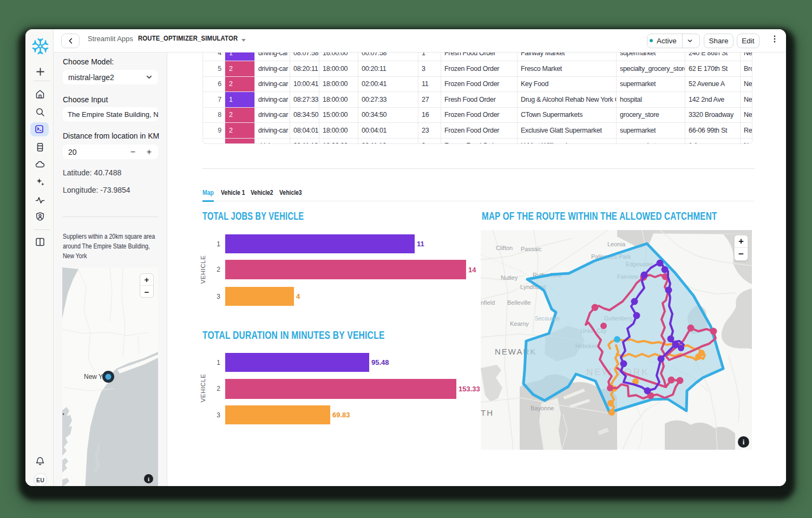 Image resolution: width=812 pixels, height=518 pixels. I want to click on svg-text: Nutley, so click(509, 278).